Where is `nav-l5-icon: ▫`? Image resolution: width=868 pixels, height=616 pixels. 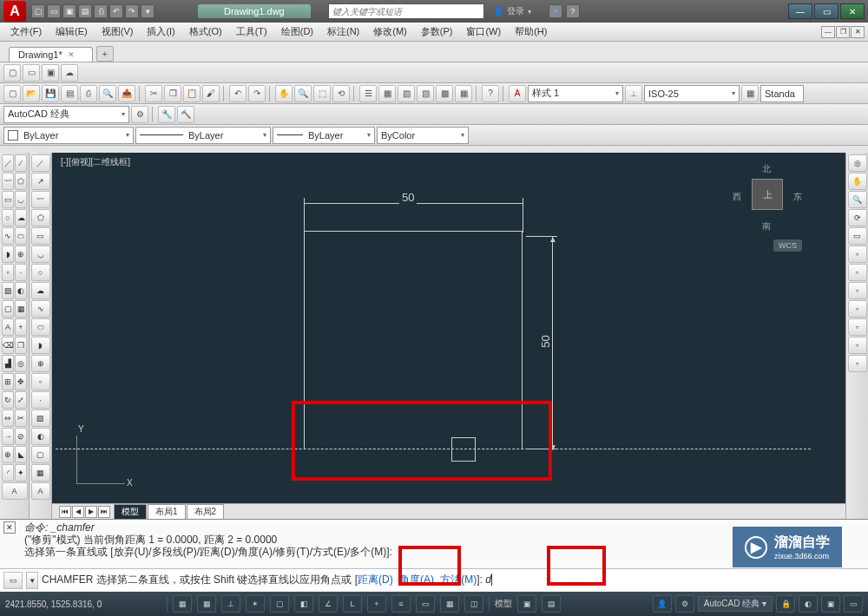 nav-l5-icon: ▫ is located at coordinates (858, 327).